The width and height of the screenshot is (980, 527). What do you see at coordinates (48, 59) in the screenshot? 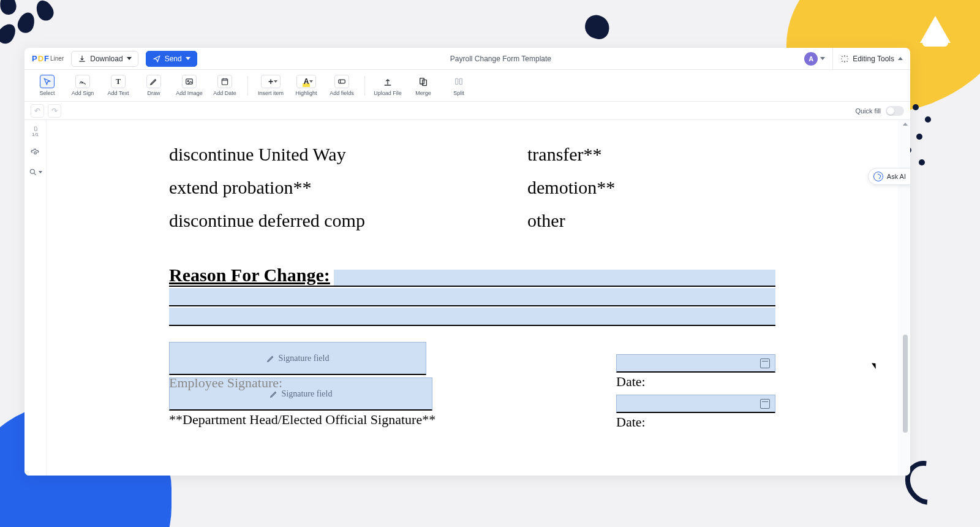
I see `app-logo: P D F Liner` at bounding box center [48, 59].